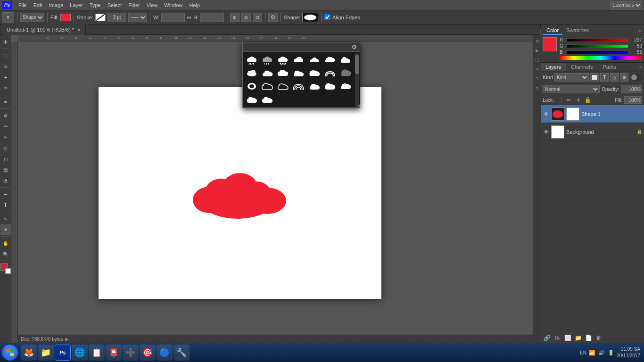 This screenshot has height=362, width=644. Describe the element at coordinates (330, 73) in the screenshot. I see `shape-cell-rainbow1` at that location.